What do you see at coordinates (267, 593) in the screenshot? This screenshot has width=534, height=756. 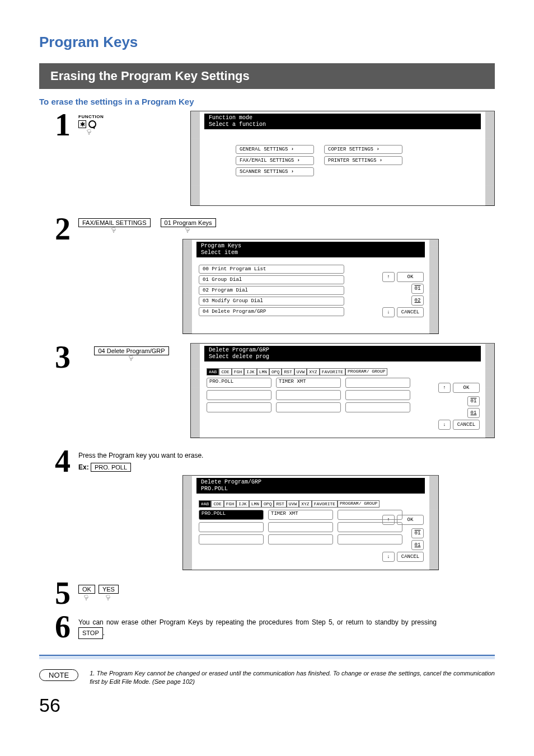 I see `step-5-row: 5 OK ☟ YES ☟` at bounding box center [267, 593].